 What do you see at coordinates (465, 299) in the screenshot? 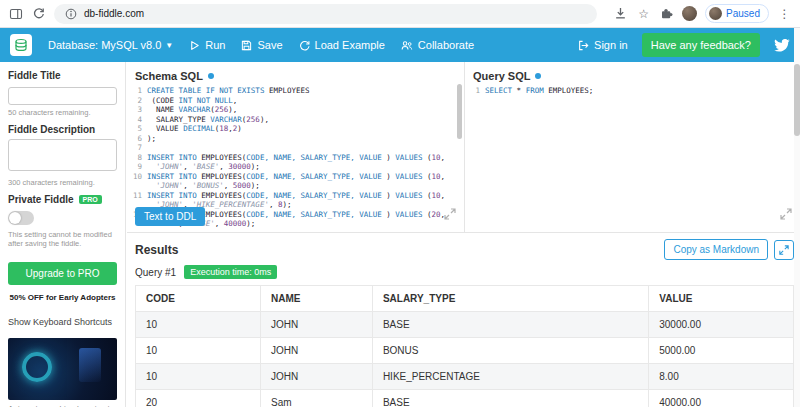
I see `table-header-row: CODENAMESALARY_TYPEVALUE` at bounding box center [465, 299].